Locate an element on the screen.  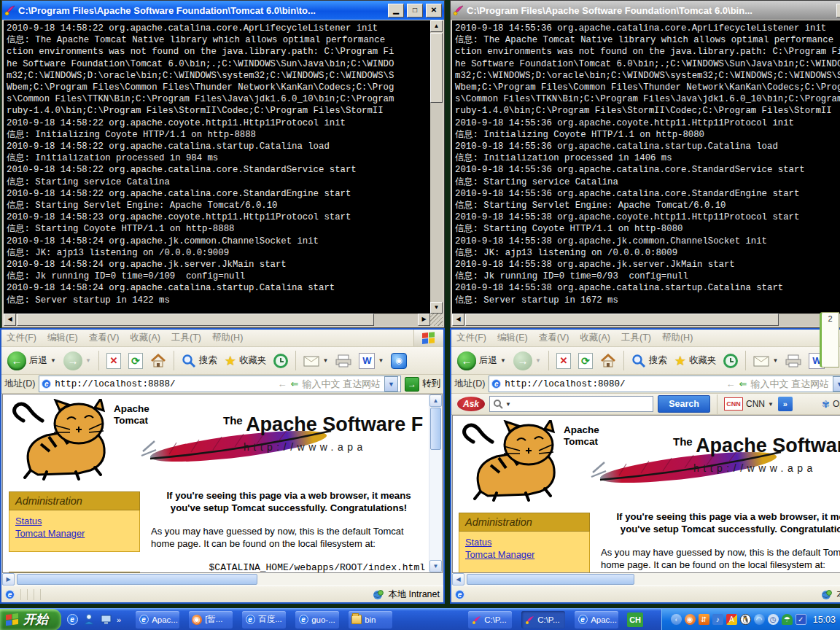
v-safety-tray-icon: ✓ is located at coordinates (801, 620).